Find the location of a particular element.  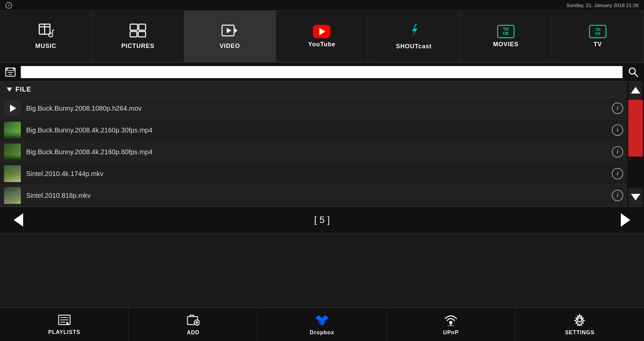

tab-video-label: VIDEO is located at coordinates (230, 46).